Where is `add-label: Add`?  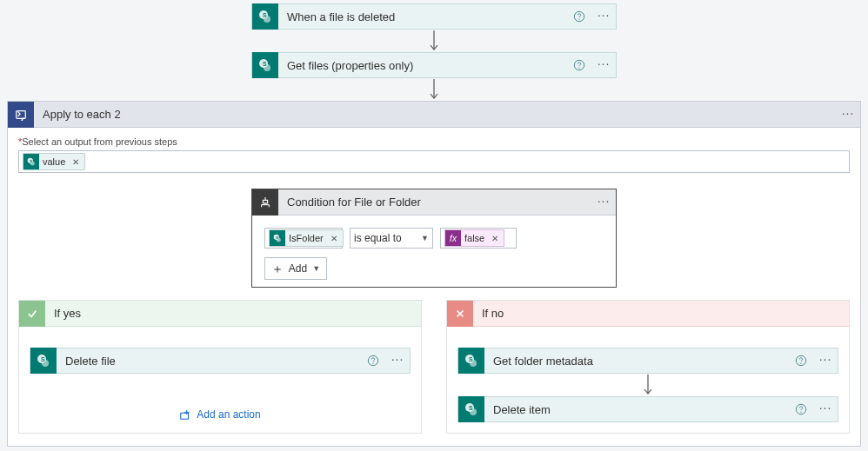
add-label: Add is located at coordinates (297, 269).